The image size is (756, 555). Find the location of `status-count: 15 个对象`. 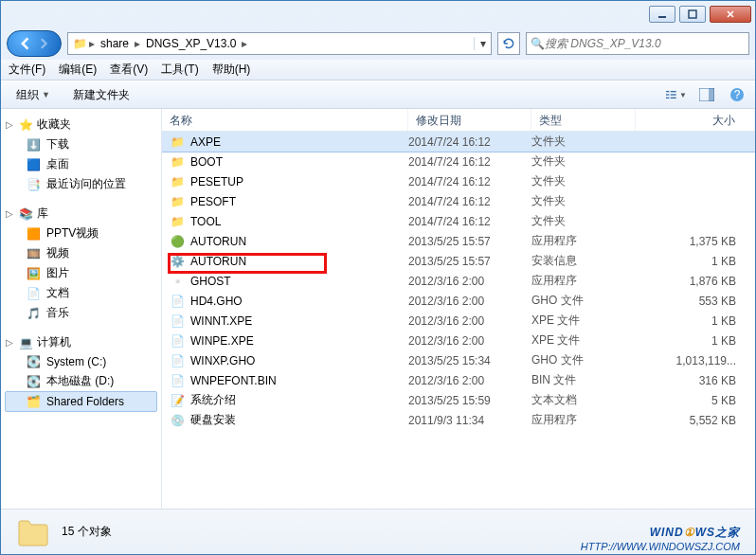

status-count: 15 个对象 is located at coordinates (87, 532).